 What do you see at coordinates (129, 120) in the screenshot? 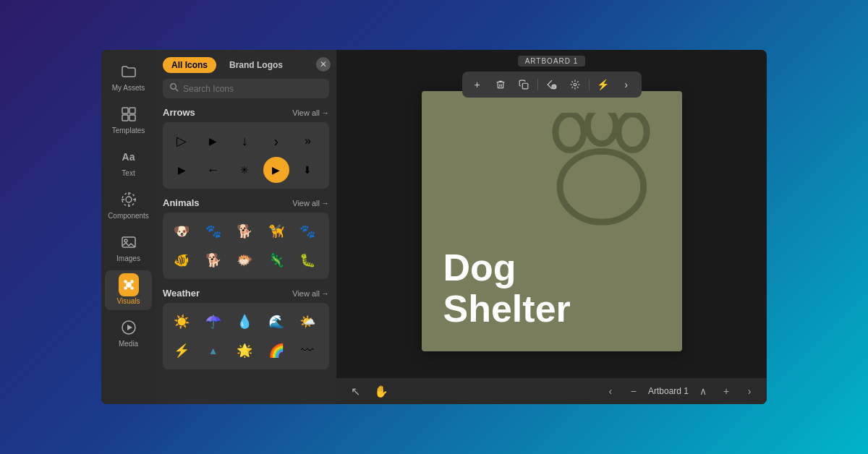
I see `sidebar-item-templates: Templates` at bounding box center [129, 120].